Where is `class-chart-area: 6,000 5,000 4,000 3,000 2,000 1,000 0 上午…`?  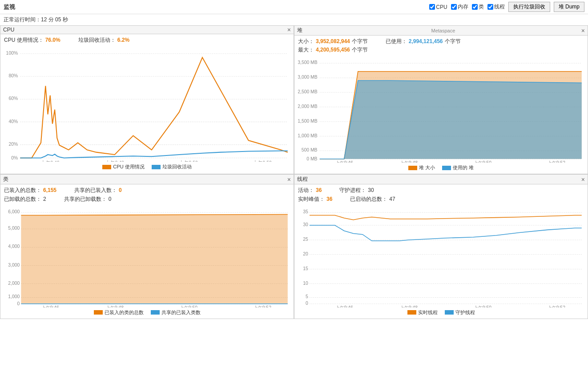 class-chart-area: 6,000 5,000 4,000 3,000 2,000 1,000 0 上午… is located at coordinates (147, 256).